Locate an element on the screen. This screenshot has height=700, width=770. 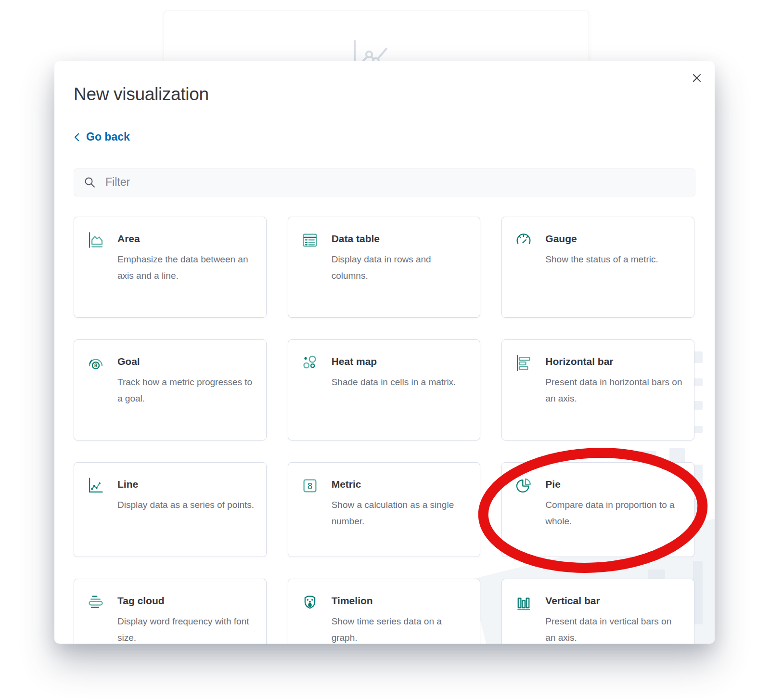
card-title: Heat map is located at coordinates (394, 361).